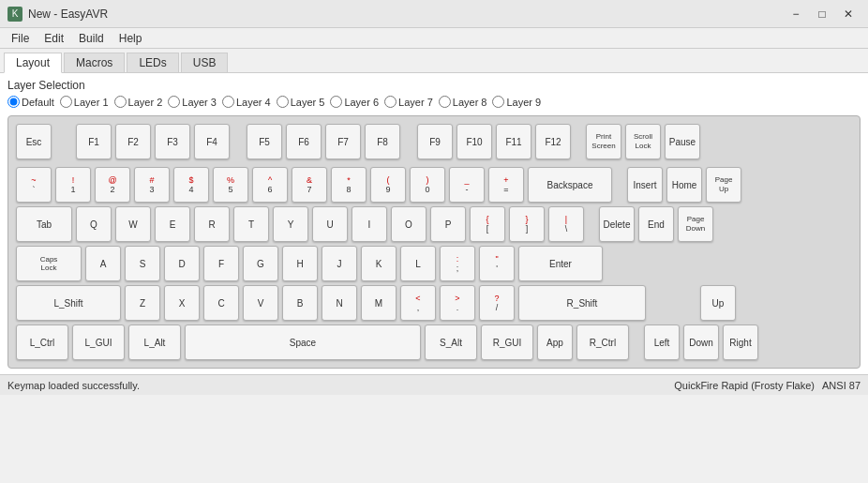 The width and height of the screenshot is (868, 483). What do you see at coordinates (34, 142) in the screenshot?
I see `key-esc: Esc` at bounding box center [34, 142].